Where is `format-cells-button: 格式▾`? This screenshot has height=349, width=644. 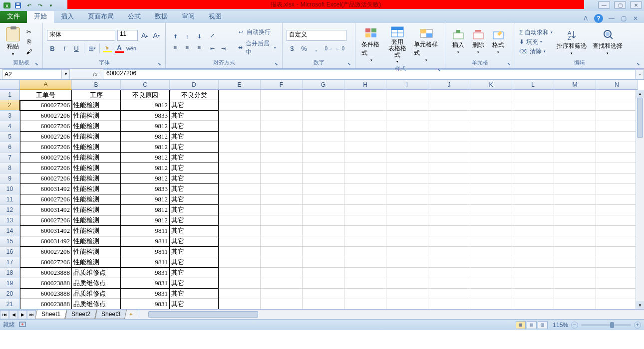
format-cells-button: 格式▾ is located at coordinates (498, 42).